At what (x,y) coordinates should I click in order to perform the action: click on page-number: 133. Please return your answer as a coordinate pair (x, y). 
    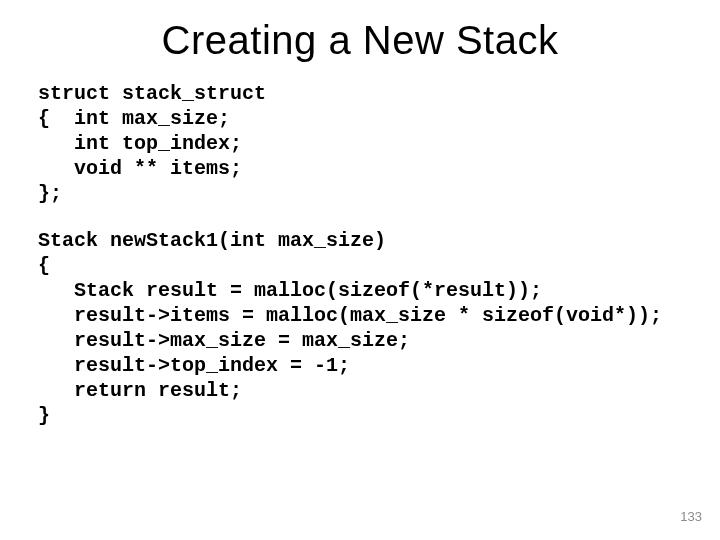
    Looking at the image, I should click on (691, 516).